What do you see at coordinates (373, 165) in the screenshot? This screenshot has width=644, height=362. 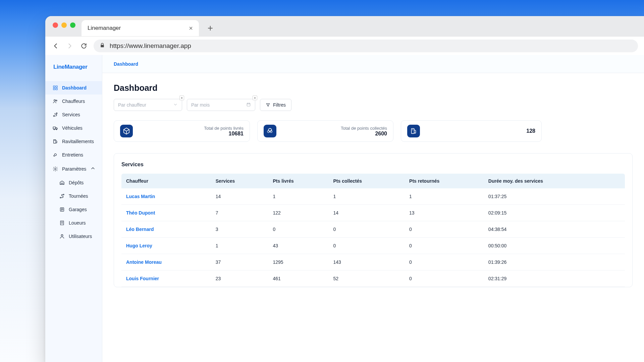 I see `panel-title: Services` at bounding box center [373, 165].